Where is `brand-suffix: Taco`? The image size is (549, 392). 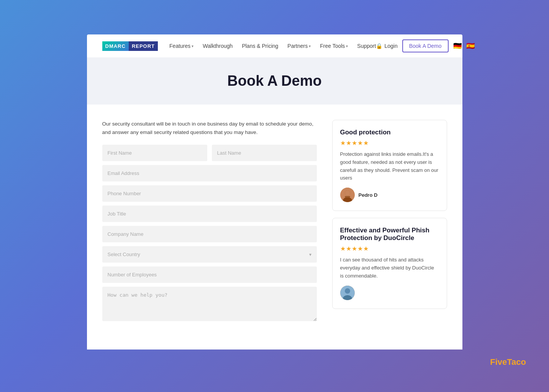
brand-suffix: Taco is located at coordinates (516, 362).